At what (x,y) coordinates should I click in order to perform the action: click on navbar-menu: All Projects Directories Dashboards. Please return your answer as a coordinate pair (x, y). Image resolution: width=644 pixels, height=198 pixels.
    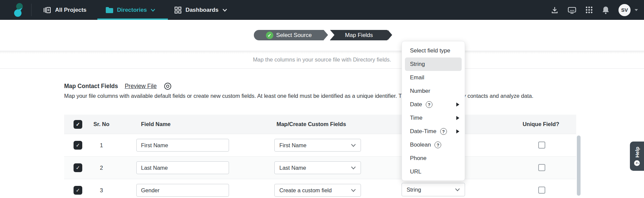
    Looking at the image, I should click on (135, 10).